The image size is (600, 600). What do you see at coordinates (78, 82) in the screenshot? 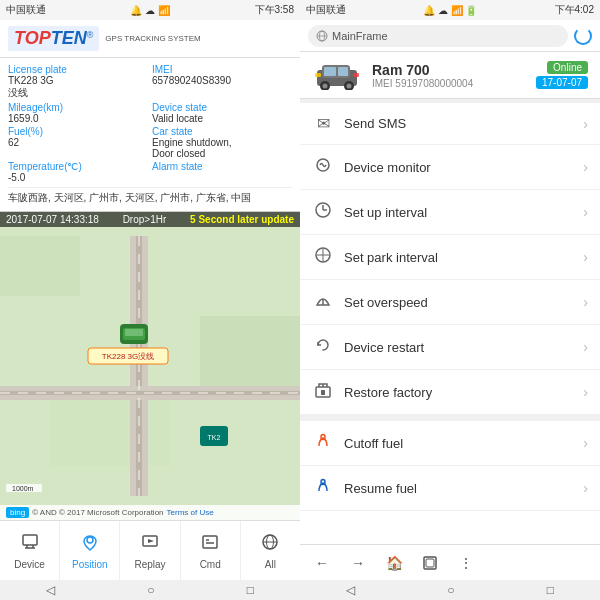
I see `license-plate-row: License plate TK228 3G没线` at bounding box center [78, 82].